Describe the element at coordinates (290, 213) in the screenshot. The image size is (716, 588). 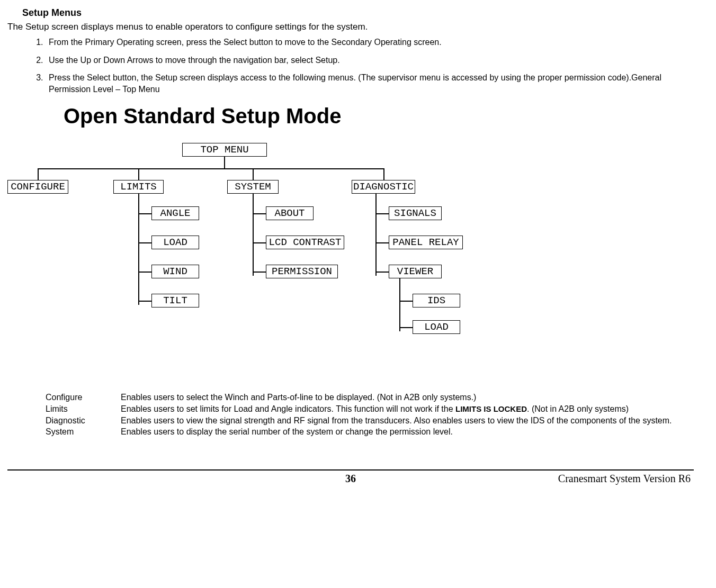
I see `node-system-about: ABOUT` at that location.